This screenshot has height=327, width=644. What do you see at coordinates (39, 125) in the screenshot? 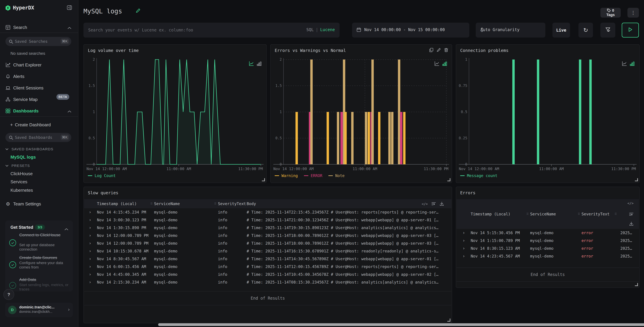
I see `create-dashboard-button: + Create Dashboard` at bounding box center [39, 125].